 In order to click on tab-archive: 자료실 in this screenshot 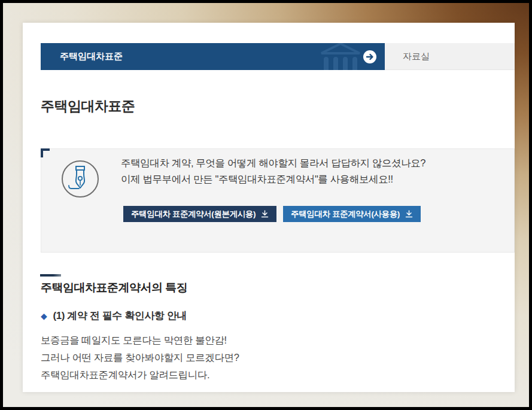, I will do `click(450, 56)`.